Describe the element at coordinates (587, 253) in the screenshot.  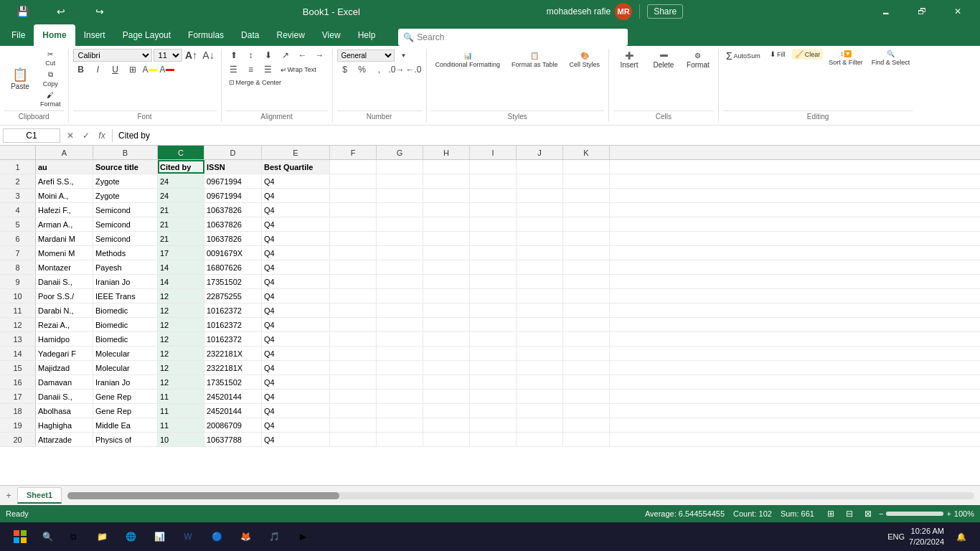
I see `cell-k7` at that location.